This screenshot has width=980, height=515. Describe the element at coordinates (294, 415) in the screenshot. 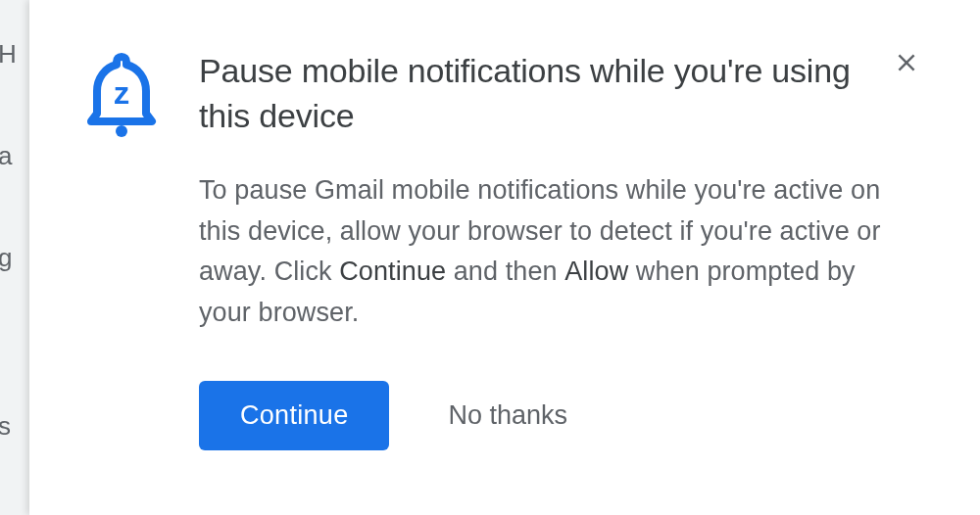

I see `continue-button: Continue` at that location.